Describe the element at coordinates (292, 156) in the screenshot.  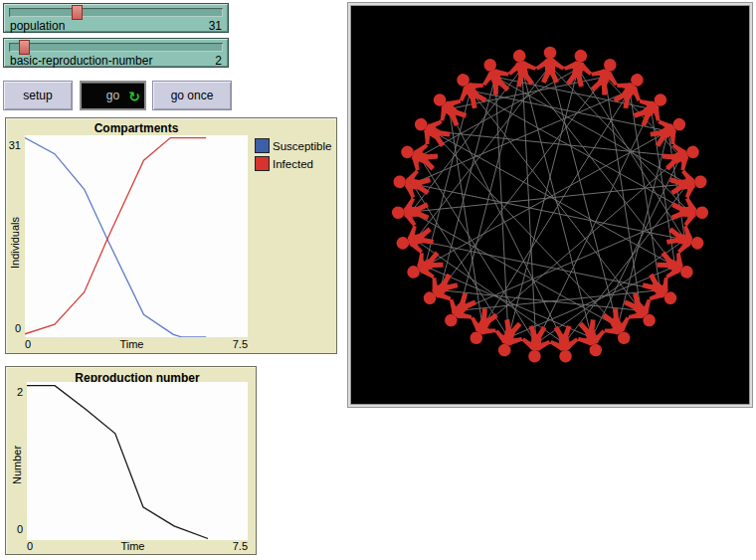
I see `compartments-legend: Susceptible Infected` at that location.